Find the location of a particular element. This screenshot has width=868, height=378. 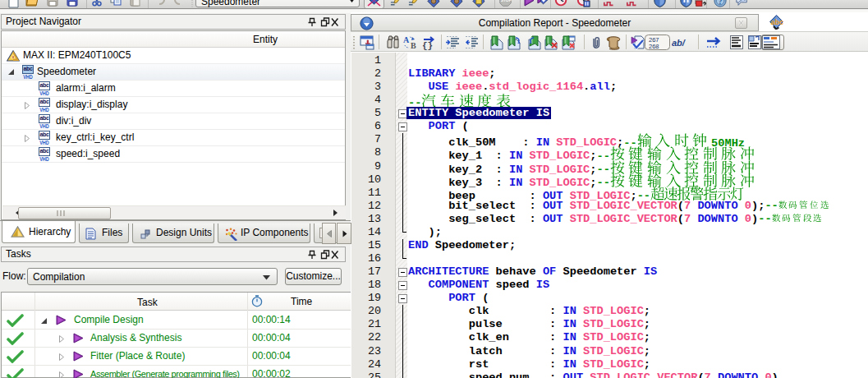

svg-text: 268 is located at coordinates (654, 46).